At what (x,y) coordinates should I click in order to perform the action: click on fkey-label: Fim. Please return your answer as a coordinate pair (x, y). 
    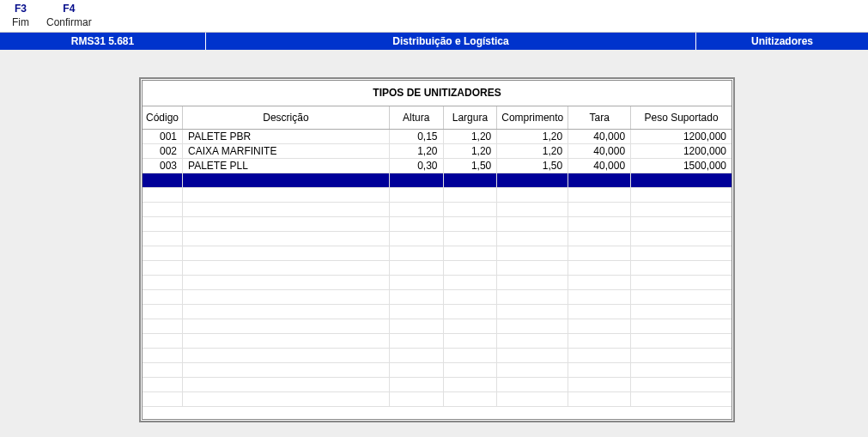
    Looking at the image, I should click on (21, 22).